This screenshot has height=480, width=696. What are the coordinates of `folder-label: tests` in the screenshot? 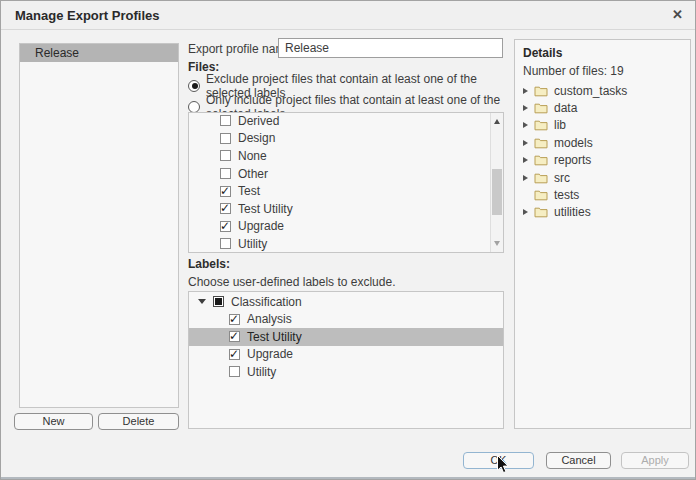 It's located at (566, 195).